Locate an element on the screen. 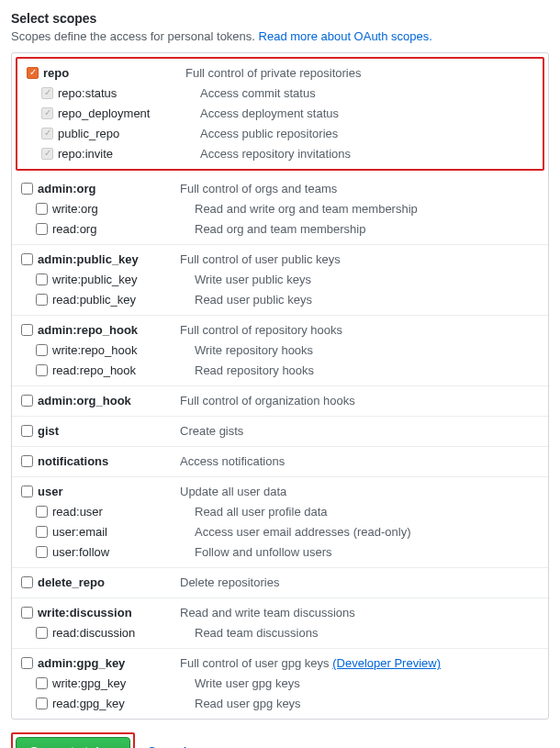 The width and height of the screenshot is (560, 748). scope-row: notificationsAccess notifications is located at coordinates (280, 461).